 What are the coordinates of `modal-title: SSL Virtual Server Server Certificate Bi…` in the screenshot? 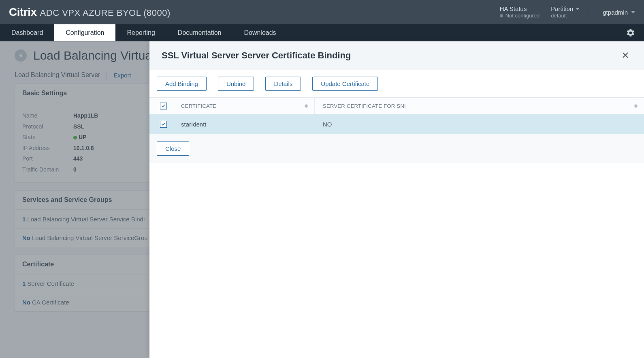 It's located at (256, 56).